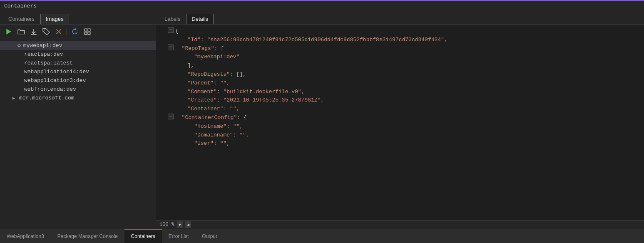 The height and width of the screenshot is (243, 644). I want to click on json-value: "sha256:93ccb4781240f91c72c505d1d906dd4f…, so click(326, 40).